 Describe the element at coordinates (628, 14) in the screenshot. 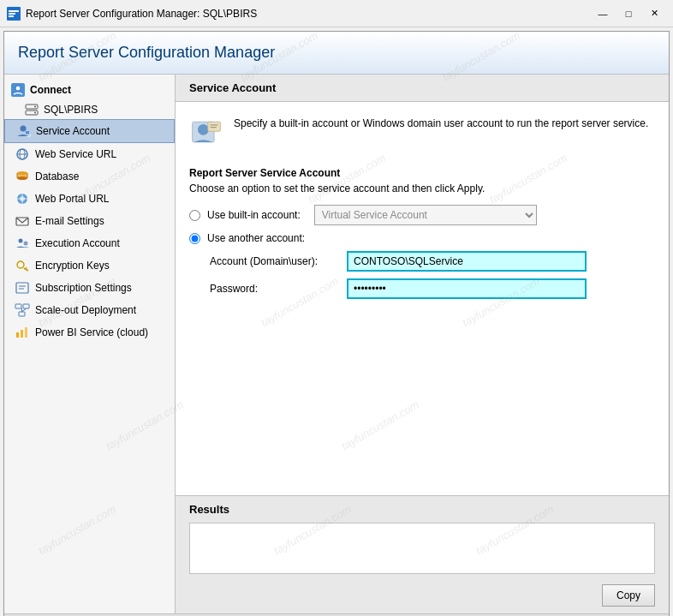

I see `title-bar-controls: — □ ✕` at that location.